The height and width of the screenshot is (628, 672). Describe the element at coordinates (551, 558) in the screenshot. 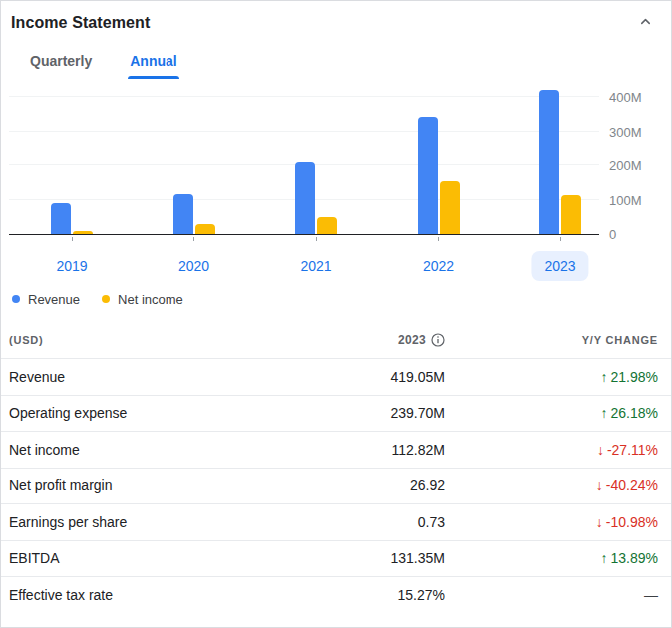

I see `row-change: ↑ 13.89%` at that location.